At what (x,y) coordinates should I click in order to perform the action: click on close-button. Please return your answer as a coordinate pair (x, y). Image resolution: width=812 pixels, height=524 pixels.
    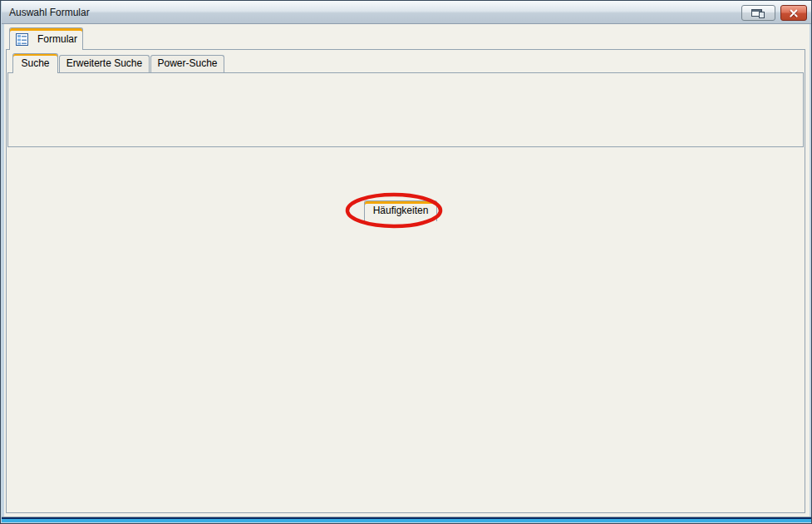
    Looking at the image, I should click on (794, 13).